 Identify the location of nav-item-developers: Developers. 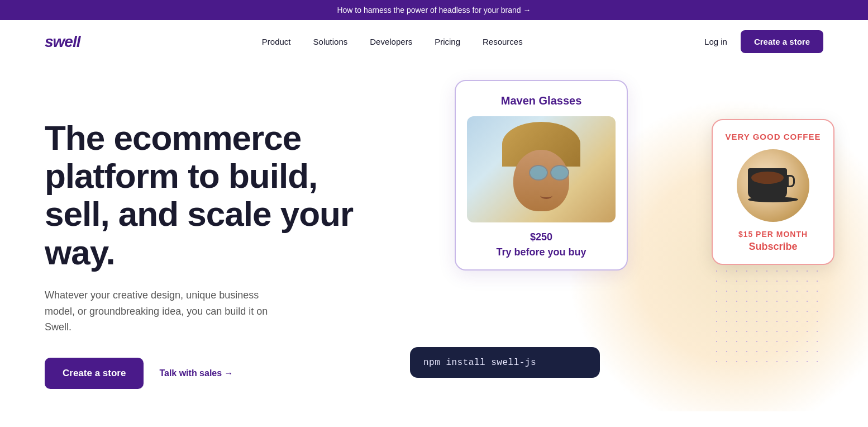
(391, 42).